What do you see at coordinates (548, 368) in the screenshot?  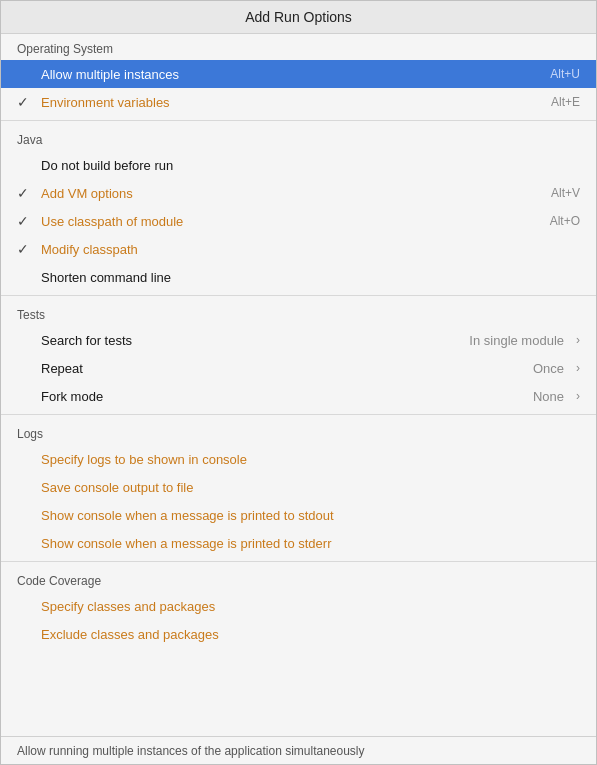 I see `sub-value-repeat: Once` at bounding box center [548, 368].